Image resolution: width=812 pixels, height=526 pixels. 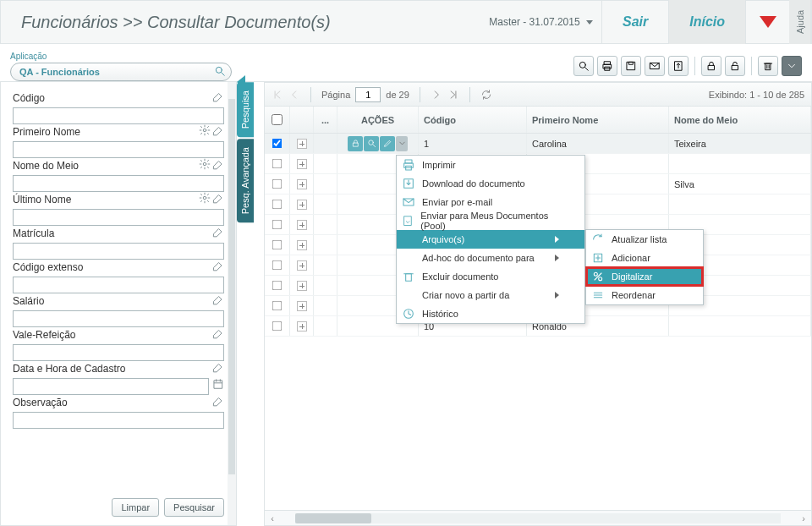 What do you see at coordinates (387, 144) in the screenshot?
I see `row-edit-icon` at bounding box center [387, 144].